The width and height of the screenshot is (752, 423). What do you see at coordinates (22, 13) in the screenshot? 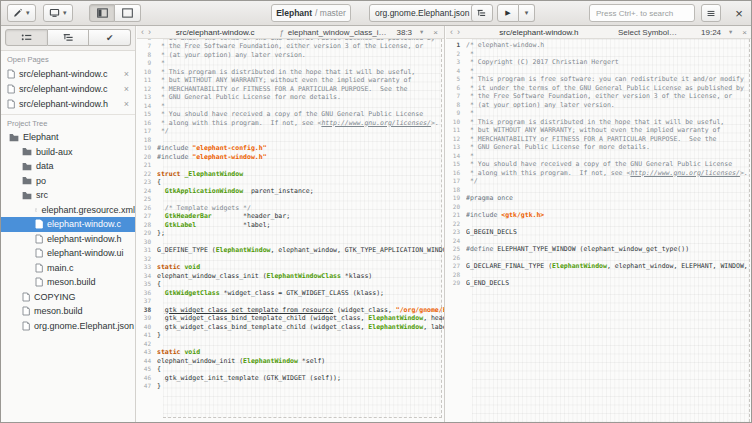
I see `perspective-selector-button: ▾` at bounding box center [22, 13].